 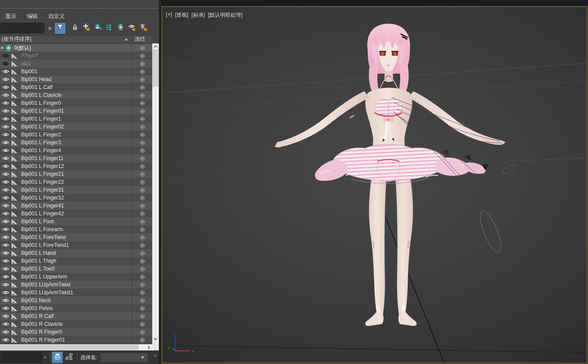 What do you see at coordinates (66, 269) in the screenshot?
I see `row-name-cell: Bip001 L Toe0` at bounding box center [66, 269].